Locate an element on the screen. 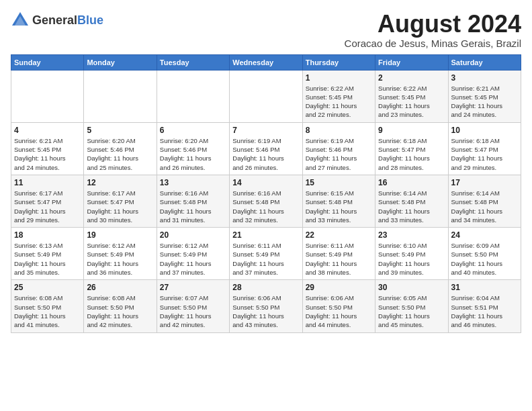  calendar-cell: 19Sunrise: 6:12 AMSunset: 5:49 PMDayligh… is located at coordinates (120, 254).